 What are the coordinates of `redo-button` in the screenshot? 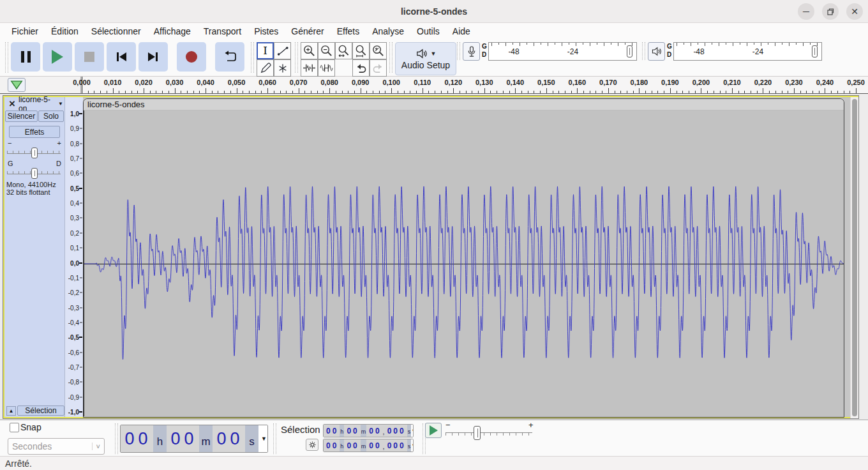 It's located at (378, 68).